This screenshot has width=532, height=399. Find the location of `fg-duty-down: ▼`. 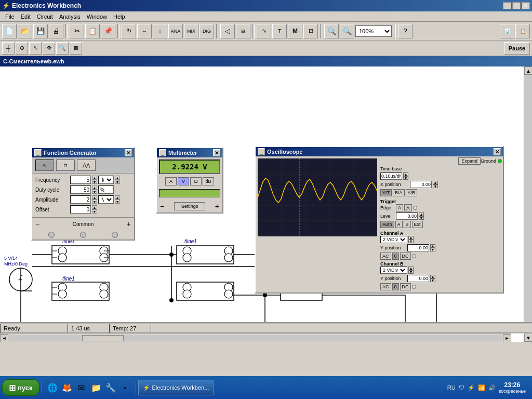

fg-duty-down: ▼ is located at coordinates (95, 192).